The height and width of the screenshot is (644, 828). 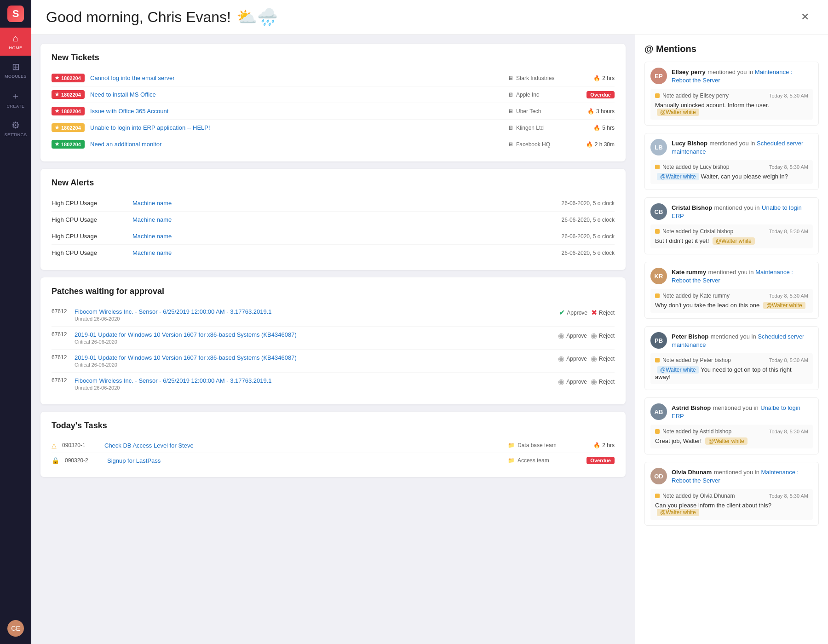 I want to click on approve-button-3: ◉ Approve, so click(x=572, y=382).